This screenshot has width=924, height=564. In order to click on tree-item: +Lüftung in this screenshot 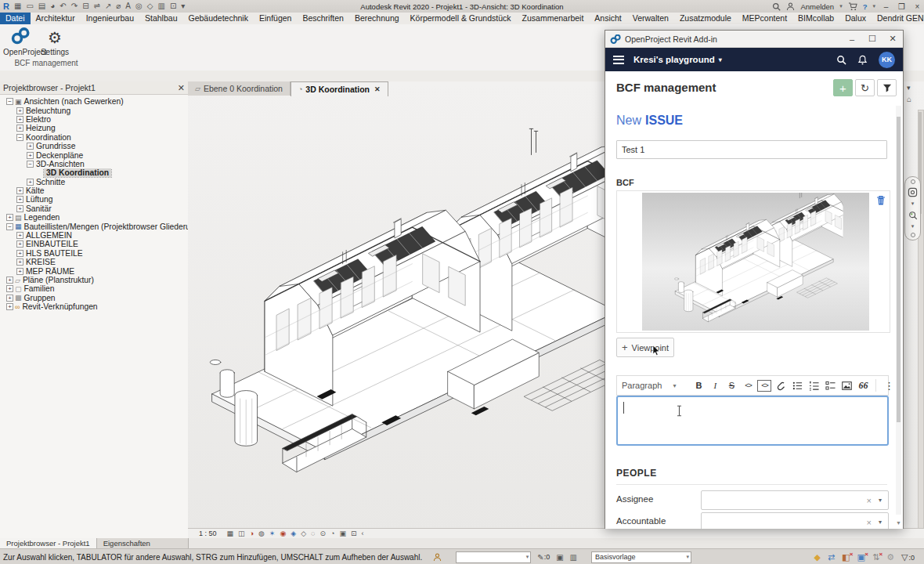, I will do `click(94, 199)`.